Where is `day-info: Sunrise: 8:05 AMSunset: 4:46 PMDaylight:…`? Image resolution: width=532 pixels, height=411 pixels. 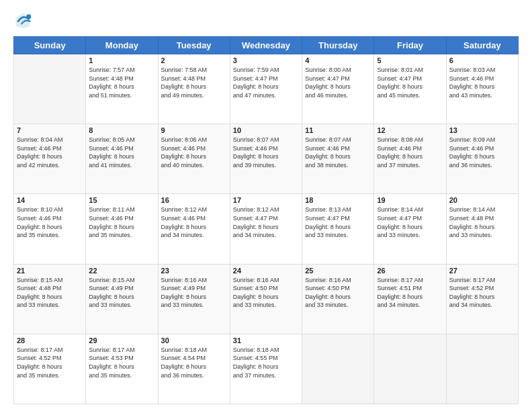
day-info: Sunrise: 8:05 AMSunset: 4:46 PMDaylight:… is located at coordinates (122, 152).